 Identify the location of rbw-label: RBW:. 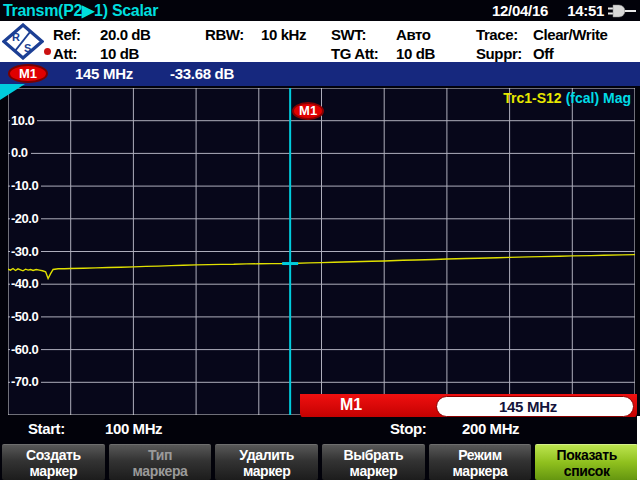
(224, 34).